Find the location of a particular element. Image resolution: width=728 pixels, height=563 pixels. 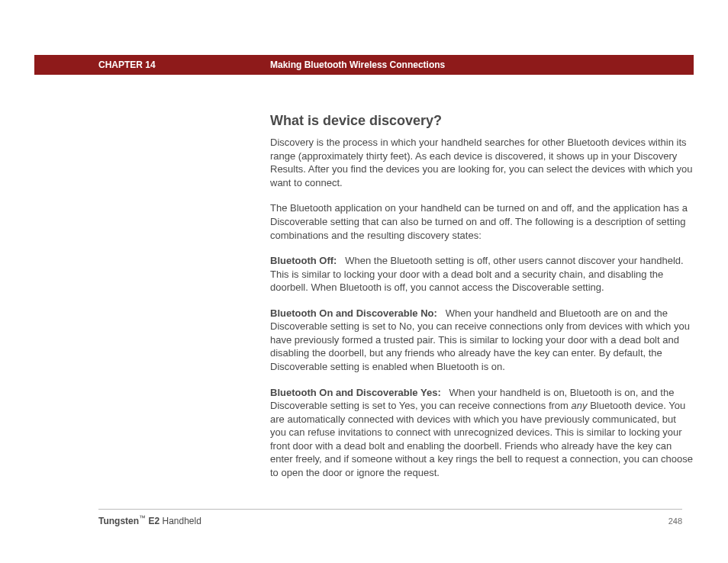

product-variant: E2 is located at coordinates (153, 521).